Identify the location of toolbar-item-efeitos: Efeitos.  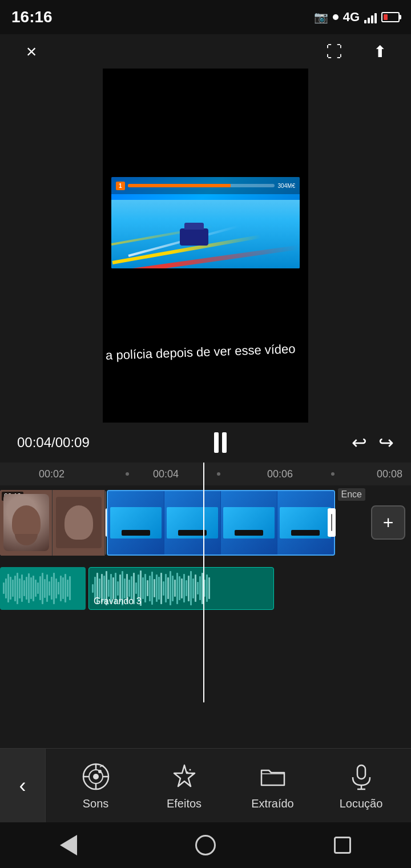
(184, 786).